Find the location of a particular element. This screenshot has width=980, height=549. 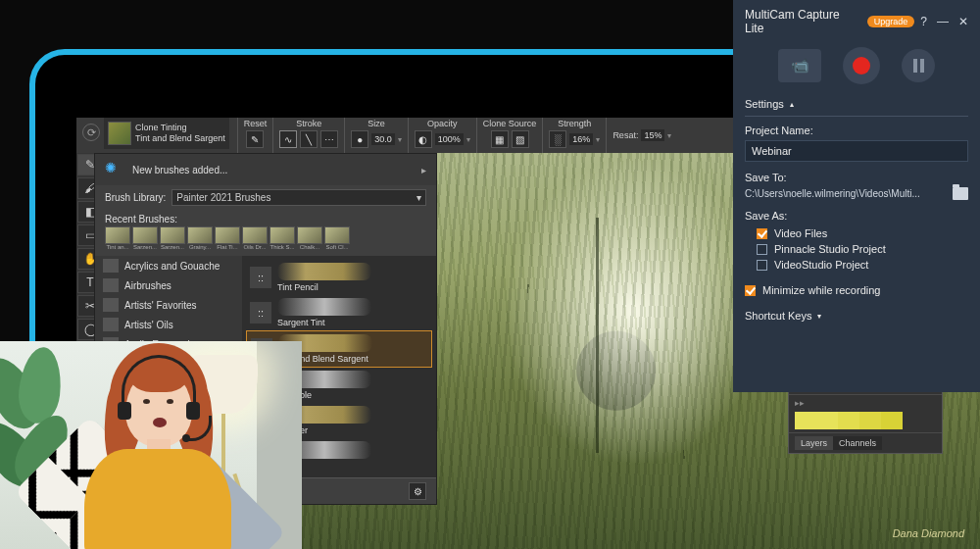

strength-value: 16% is located at coordinates (581, 139).